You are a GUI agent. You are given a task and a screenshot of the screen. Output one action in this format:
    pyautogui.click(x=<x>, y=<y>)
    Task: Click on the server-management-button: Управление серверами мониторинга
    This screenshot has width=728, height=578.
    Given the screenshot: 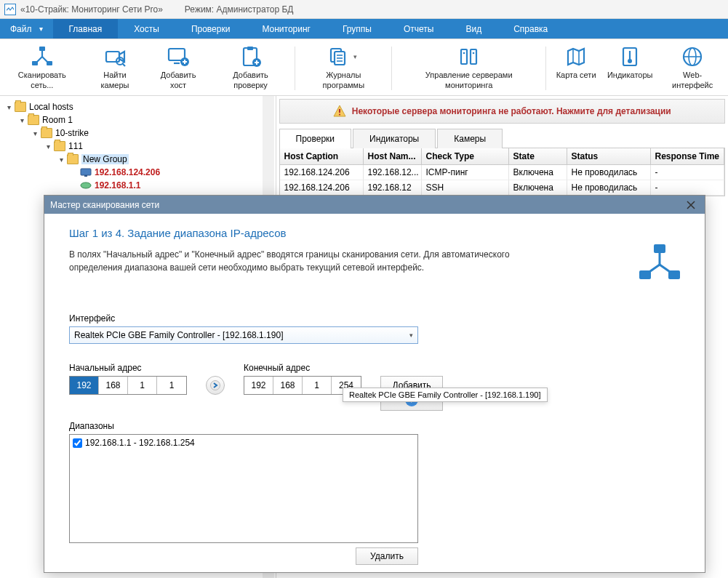 What is the action you would take?
    pyautogui.click(x=468, y=68)
    